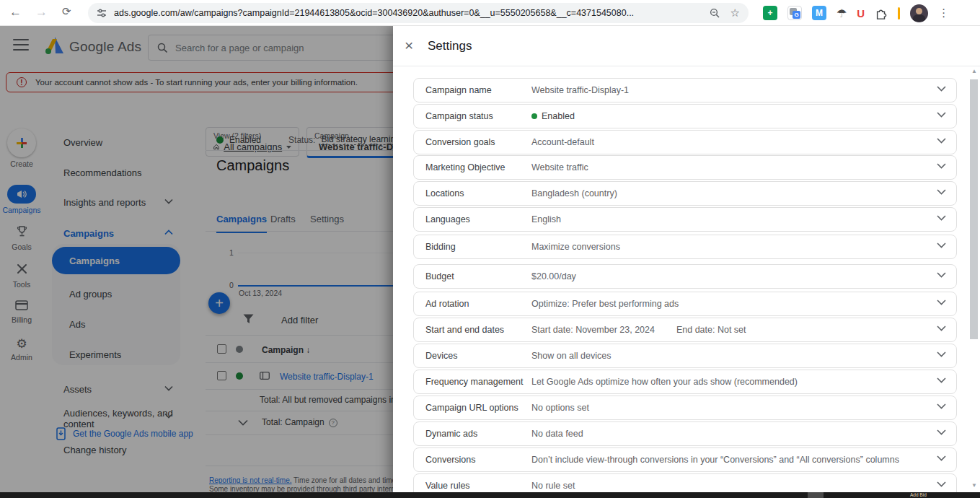 The height and width of the screenshot is (498, 980). I want to click on setting-value: Website traffic, so click(560, 167).